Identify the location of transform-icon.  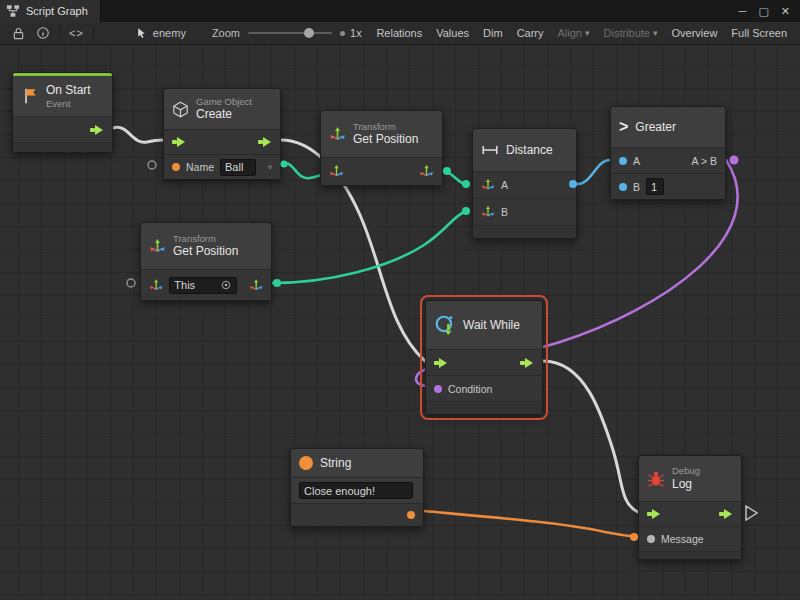
(338, 134).